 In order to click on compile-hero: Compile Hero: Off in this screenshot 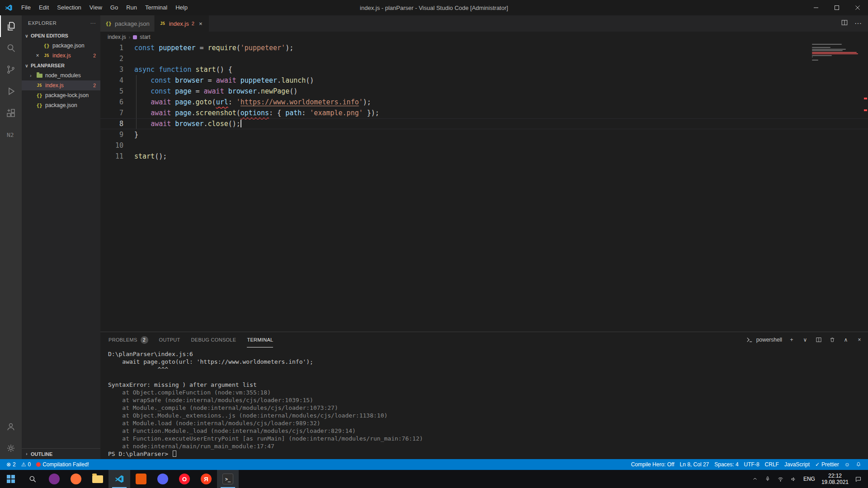, I will do `click(653, 465)`.